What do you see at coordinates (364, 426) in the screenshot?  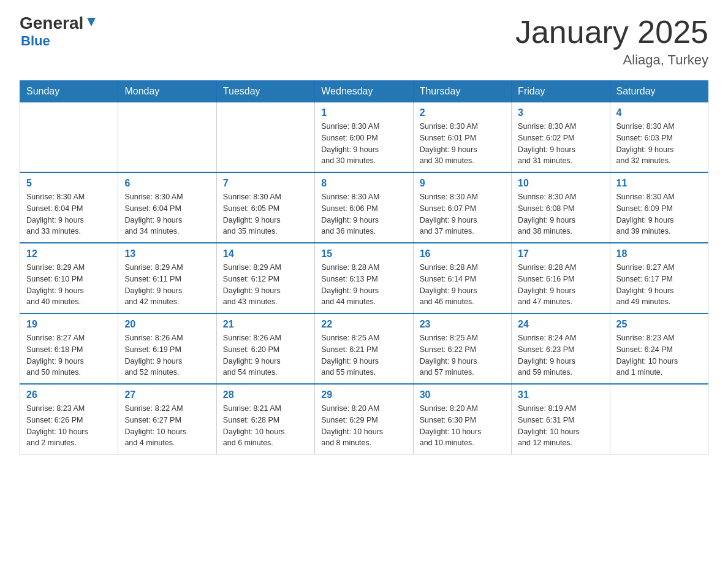 I see `day-info: Sunrise: 8:20 AM Sunset: 6:29 PM Dayligh…` at bounding box center [364, 426].